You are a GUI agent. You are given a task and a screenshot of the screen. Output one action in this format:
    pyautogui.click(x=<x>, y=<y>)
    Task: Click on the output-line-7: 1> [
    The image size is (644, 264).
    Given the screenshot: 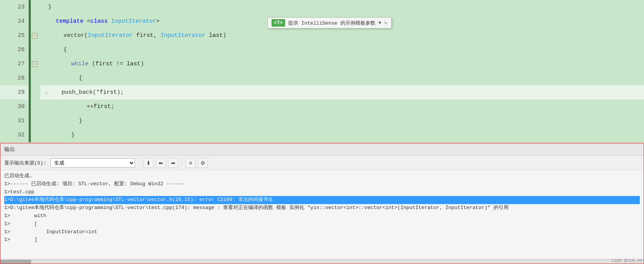 What is the action you would take?
    pyautogui.click(x=322, y=224)
    